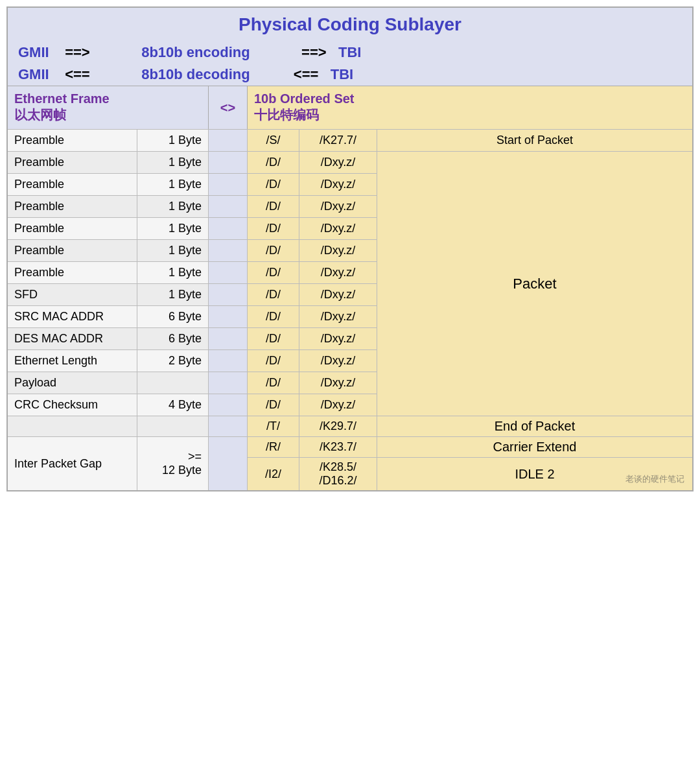  What do you see at coordinates (73, 184) in the screenshot?
I see `row-3-name: Preamble` at bounding box center [73, 184].